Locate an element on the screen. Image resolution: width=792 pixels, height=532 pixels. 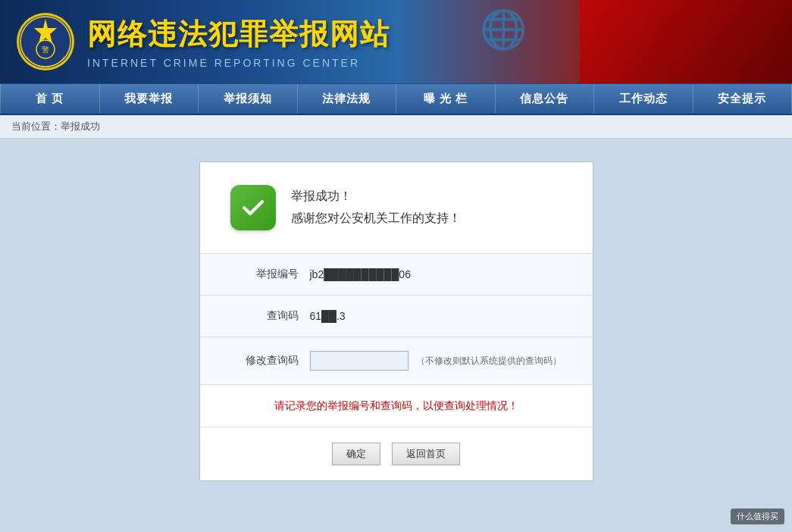
nav-info: 信息公告 is located at coordinates (546, 99).